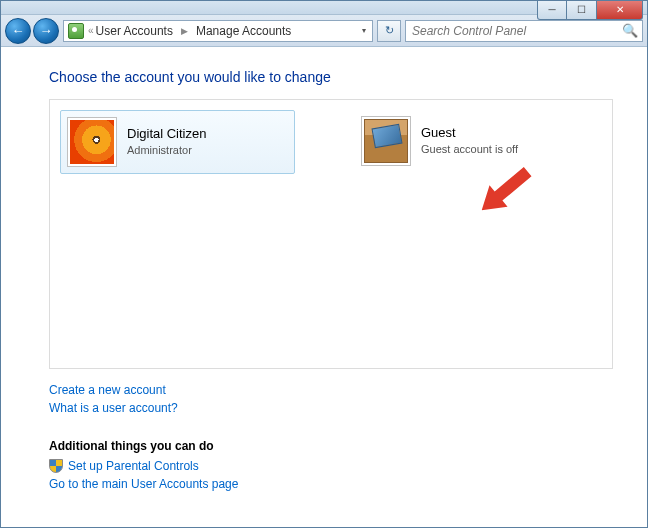 This screenshot has width=648, height=528. What do you see at coordinates (166, 142) in the screenshot?
I see `account-text: Digital Citizen Administrator` at bounding box center [166, 142].